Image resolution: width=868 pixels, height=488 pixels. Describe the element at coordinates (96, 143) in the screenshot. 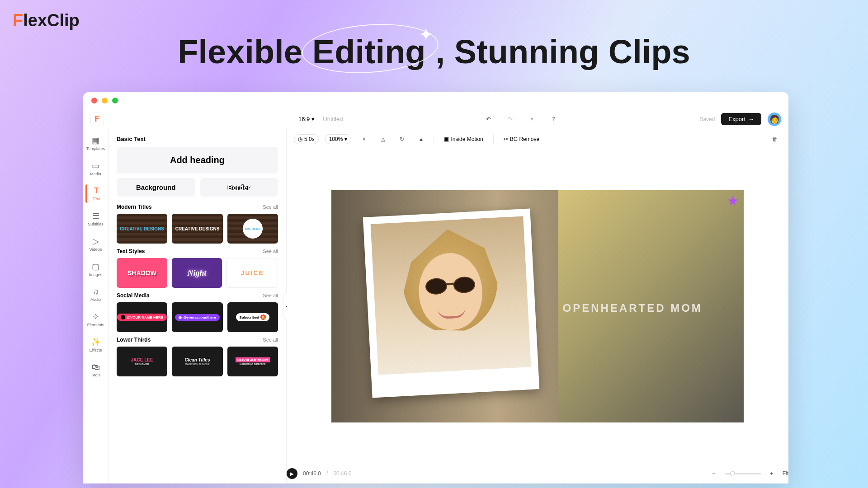

I see `nav-templates: ▦Templates` at that location.